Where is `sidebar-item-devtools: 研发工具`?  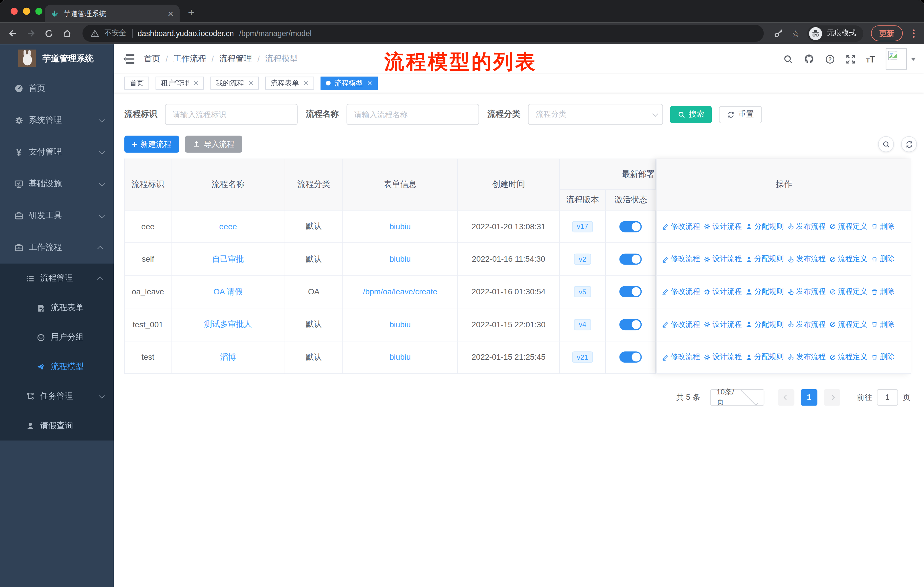 sidebar-item-devtools: 研发工具 is located at coordinates (57, 216).